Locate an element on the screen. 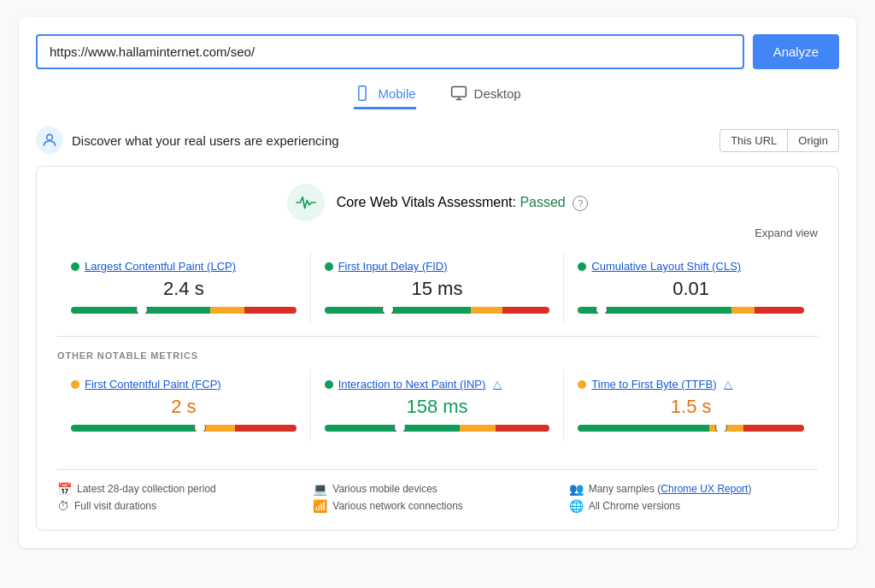 The width and height of the screenshot is (875, 588). metric-ttfb-label: Time to First Byte (TTFB) △ is located at coordinates (690, 385).